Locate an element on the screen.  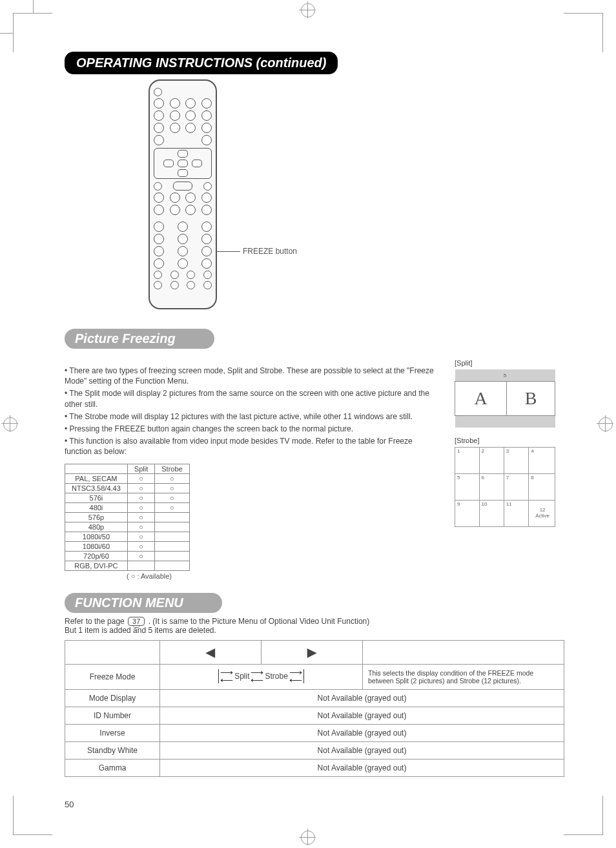
intro-text: Refer to the page is located at coordinates (96, 621).